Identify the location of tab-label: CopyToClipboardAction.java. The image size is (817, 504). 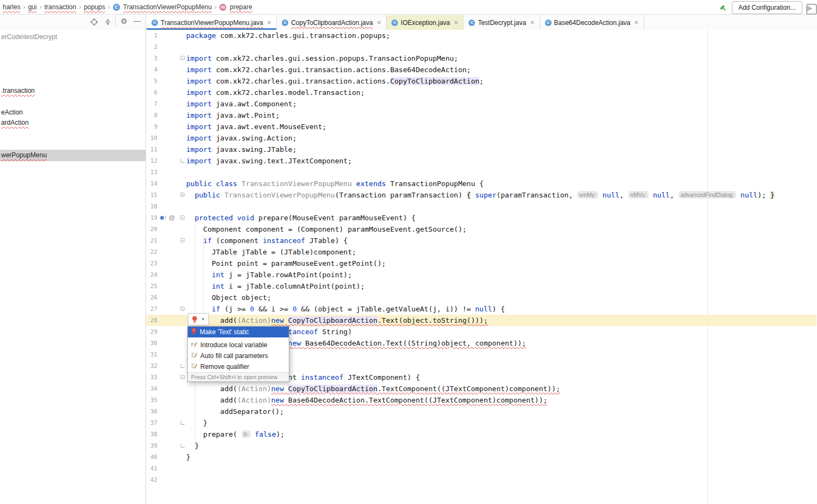
(332, 23).